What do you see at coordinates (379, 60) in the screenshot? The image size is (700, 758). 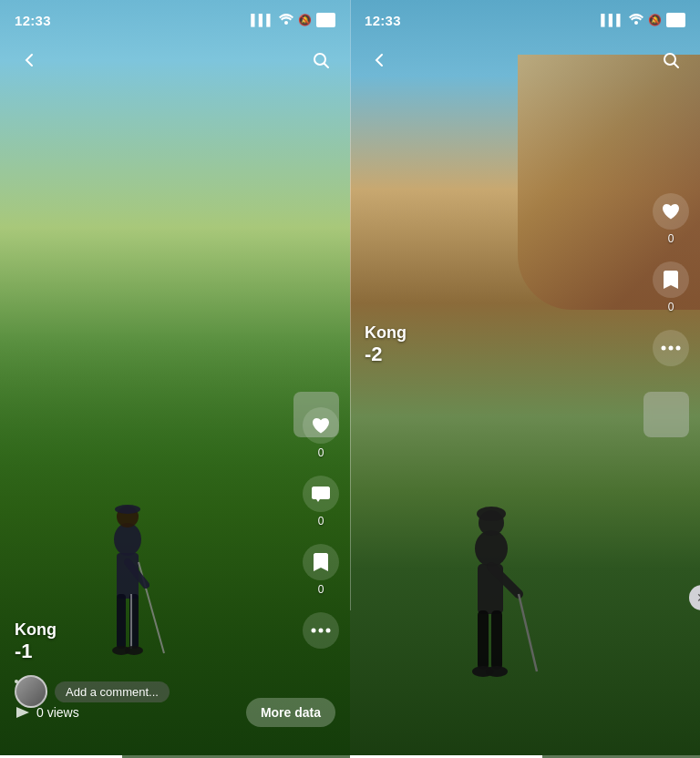 I see `back-button-right` at bounding box center [379, 60].